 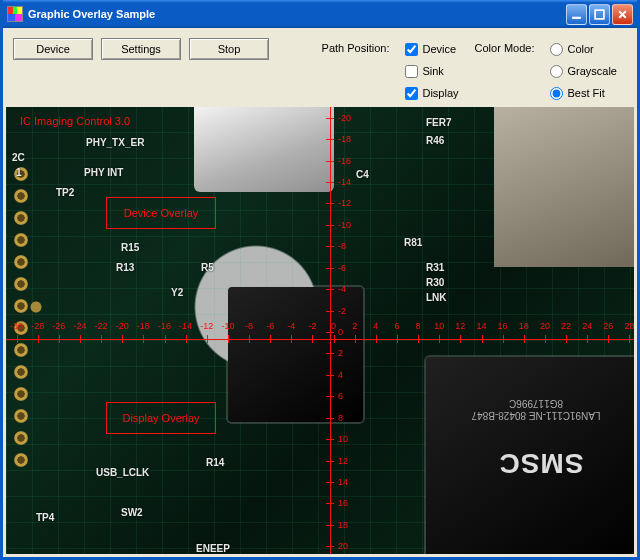 What do you see at coordinates (21, 321) in the screenshot?
I see `via-column` at bounding box center [21, 321].